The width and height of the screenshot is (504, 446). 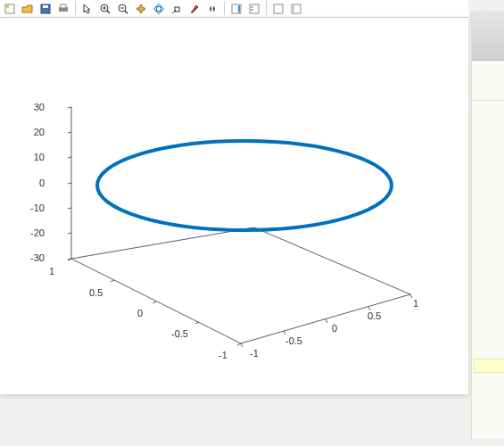 What do you see at coordinates (34, 233) in the screenshot?
I see `z-tick-label: -20` at bounding box center [34, 233].